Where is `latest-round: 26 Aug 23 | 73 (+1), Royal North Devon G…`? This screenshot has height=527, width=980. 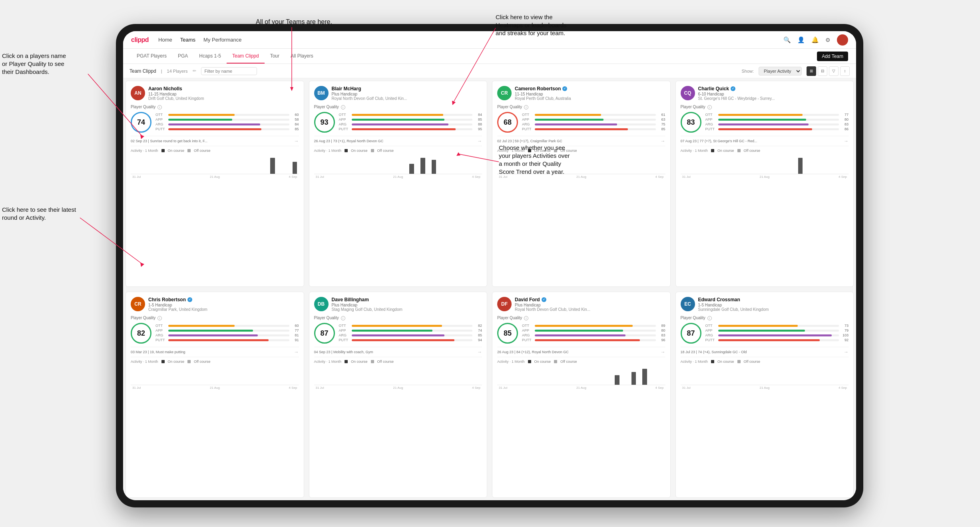
latest-round: 26 Aug 23 | 73 (+1), Royal North Devon G… is located at coordinates (398, 141).